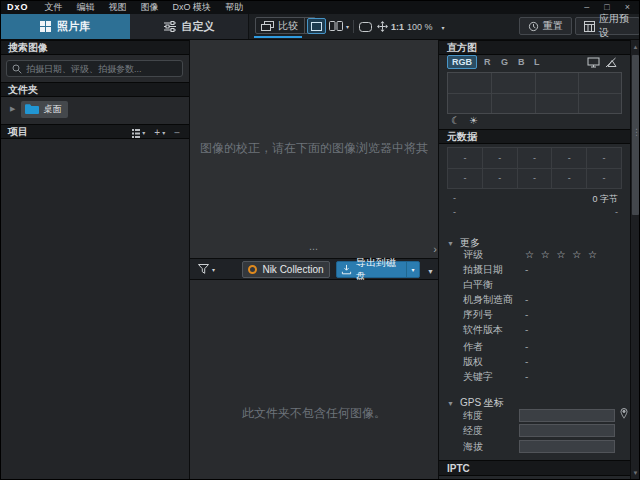 Image resolution: width=640 pixels, height=480 pixels. I want to click on minimize-button: –, so click(586, 7).